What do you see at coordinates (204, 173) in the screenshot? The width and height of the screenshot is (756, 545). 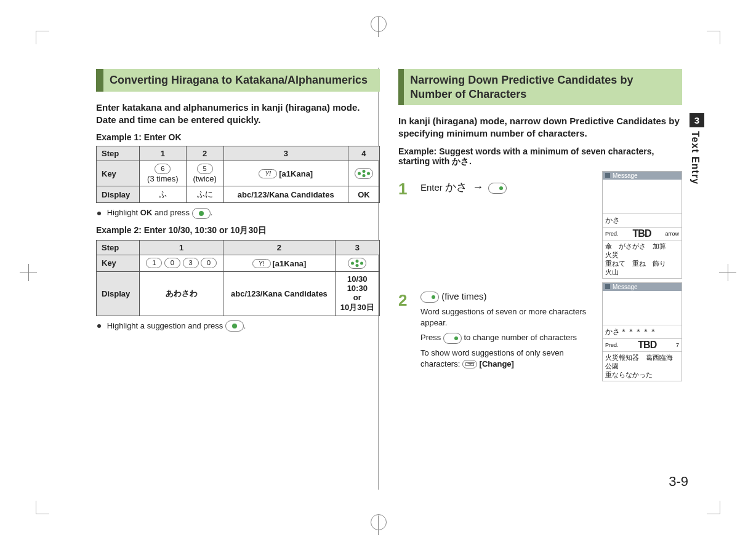 I see `t1-key-2: 5 (twice)` at bounding box center [204, 173].